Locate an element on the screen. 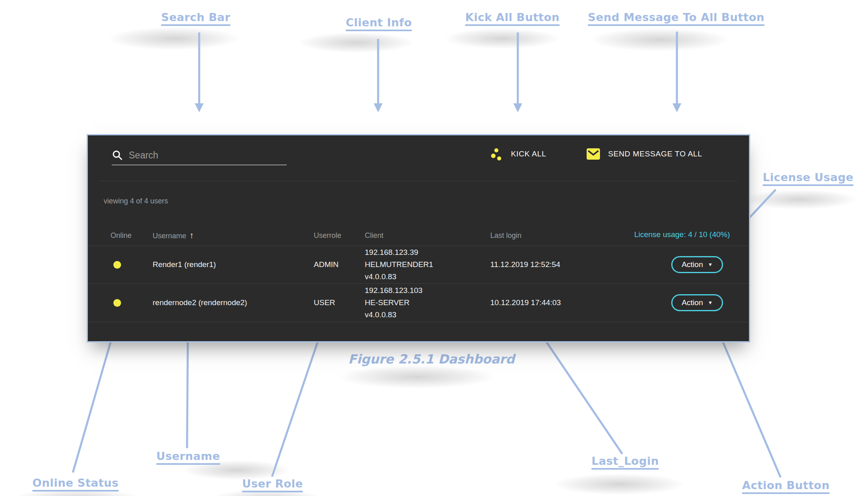  bubble-chart-icon is located at coordinates (497, 154).